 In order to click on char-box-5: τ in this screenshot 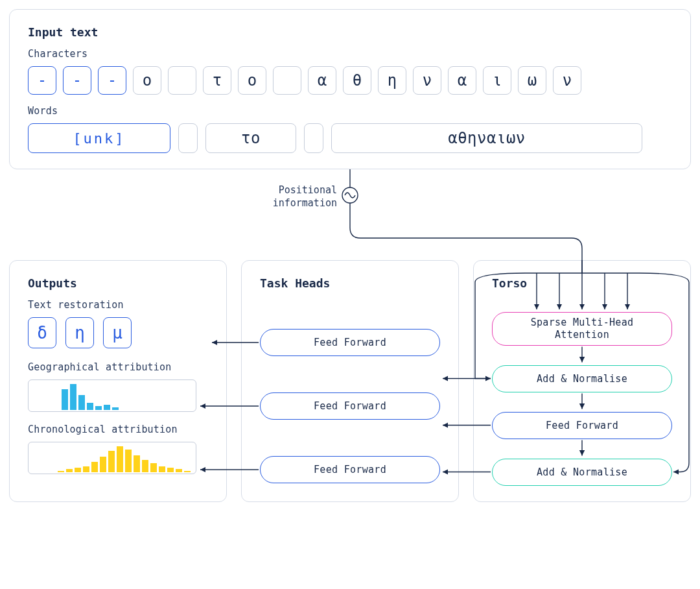, I will do `click(217, 80)`.